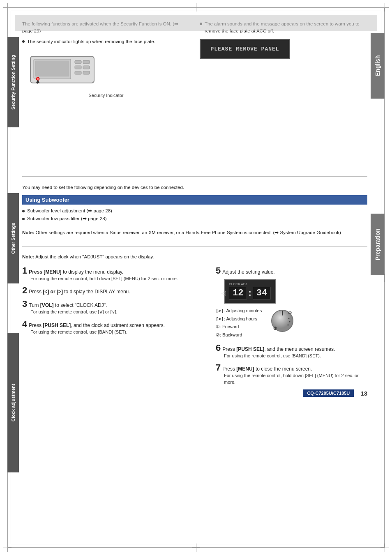 This screenshot has height=555, width=392. Describe the element at coordinates (23, 41) in the screenshot. I see `bullet-dot` at that location.